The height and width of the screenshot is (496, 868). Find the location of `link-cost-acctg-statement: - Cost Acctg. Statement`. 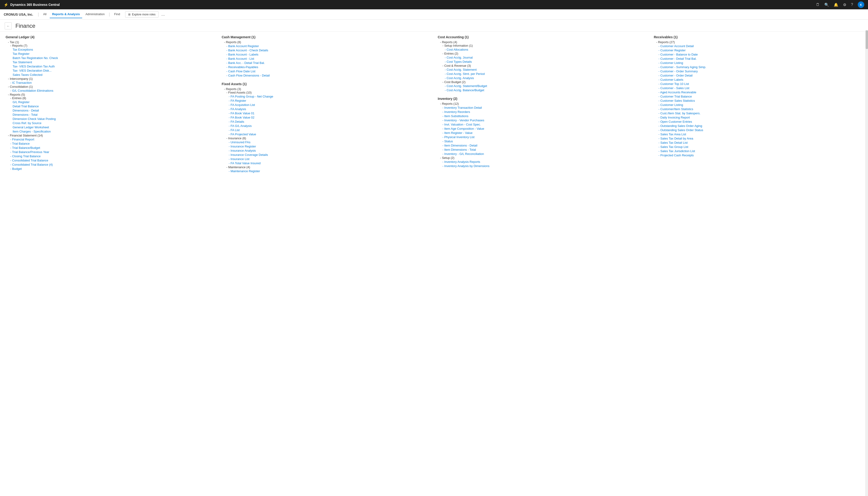

link-cost-acctg-statement: - Cost Acctg. Statement is located at coordinates (546, 69).